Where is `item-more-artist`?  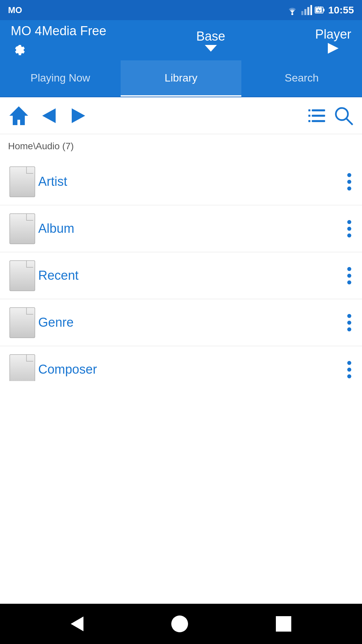 item-more-artist is located at coordinates (349, 182).